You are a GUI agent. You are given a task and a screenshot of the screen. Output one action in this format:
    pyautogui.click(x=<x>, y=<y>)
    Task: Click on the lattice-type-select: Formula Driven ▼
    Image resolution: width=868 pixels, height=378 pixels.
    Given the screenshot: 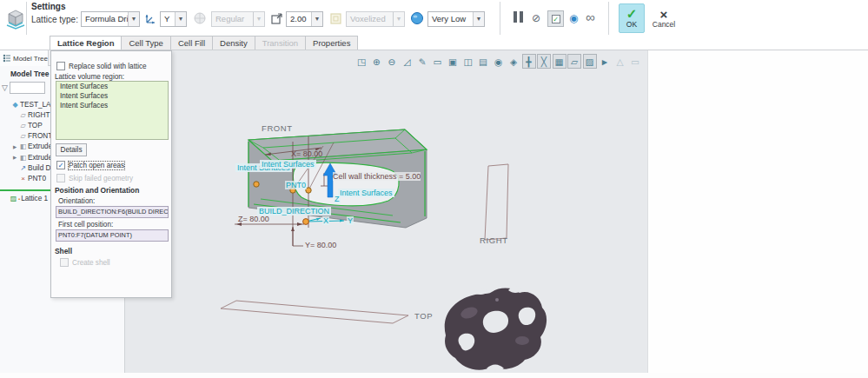 What is the action you would take?
    pyautogui.click(x=110, y=19)
    